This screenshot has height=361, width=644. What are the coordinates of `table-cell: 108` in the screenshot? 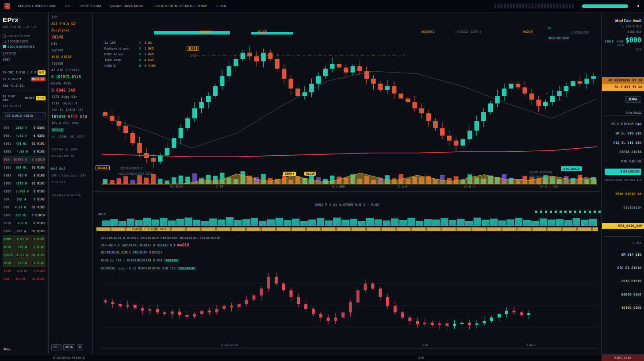 It's located at (6, 200).